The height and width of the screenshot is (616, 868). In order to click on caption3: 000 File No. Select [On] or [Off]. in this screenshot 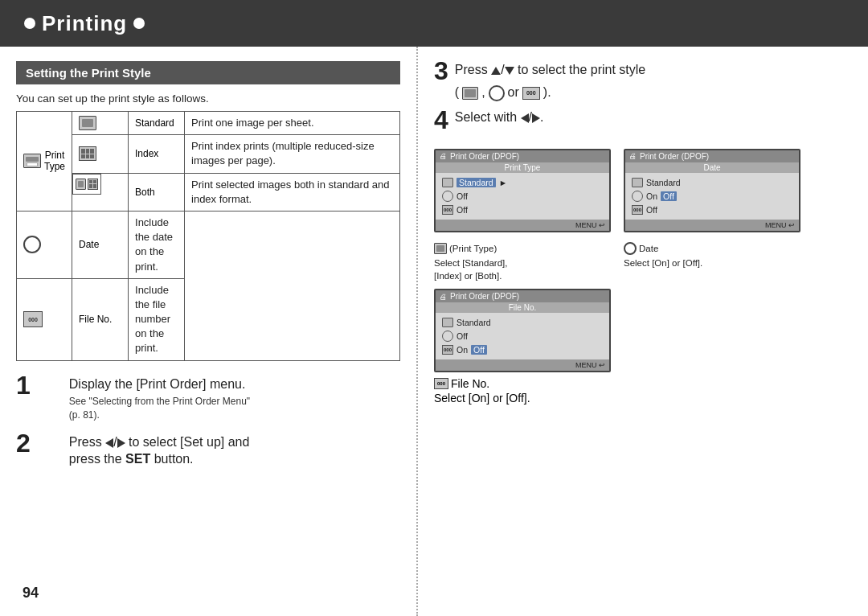, I will do `click(522, 391)`.